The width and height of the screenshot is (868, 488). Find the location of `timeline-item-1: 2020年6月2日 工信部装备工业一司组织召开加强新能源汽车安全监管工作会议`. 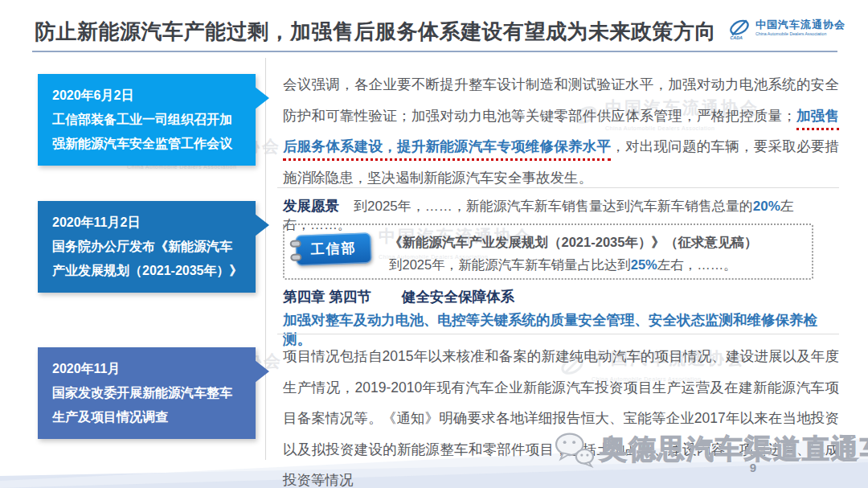

timeline-item-1: 2020年6月2日 工信部装备工业一司组织召开加强新能源汽车安全监管工作会议 is located at coordinates (146, 120).